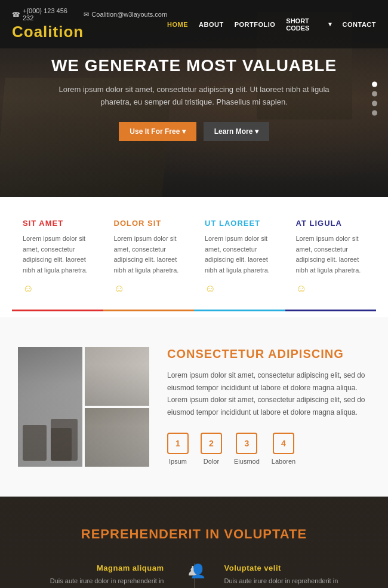 This screenshot has height=588, width=388. Describe the element at coordinates (57, 289) in the screenshot. I see `feature-1-icon: ☺` at that location.